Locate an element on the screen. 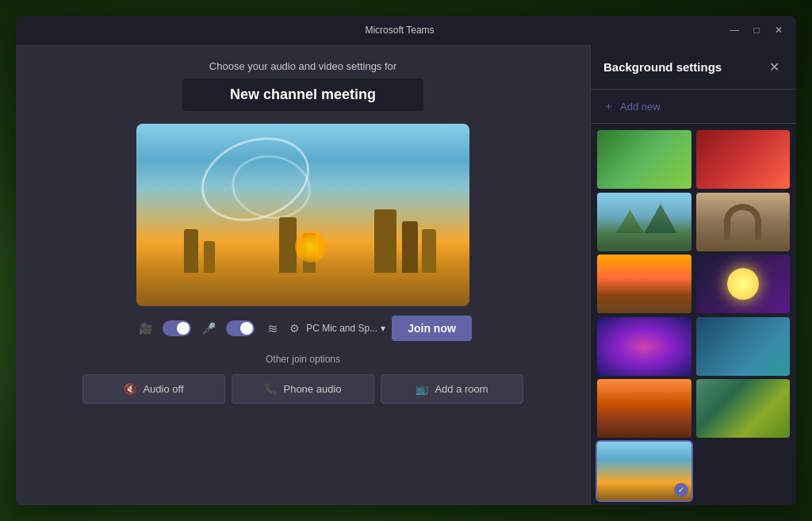  bg-thumb-arch is located at coordinates (744, 222).